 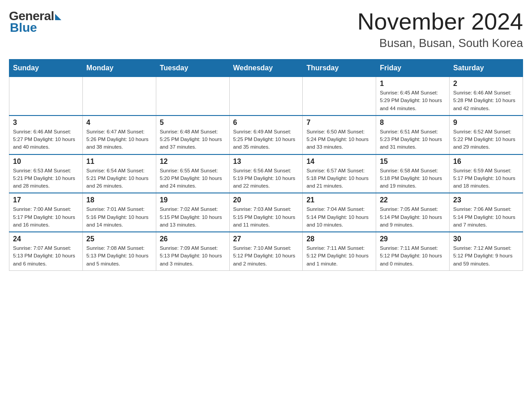 I want to click on calendar-cell: 9Sunrise: 6:52 AM Sunset: 5:22 PM Daylig…, so click(x=486, y=135).